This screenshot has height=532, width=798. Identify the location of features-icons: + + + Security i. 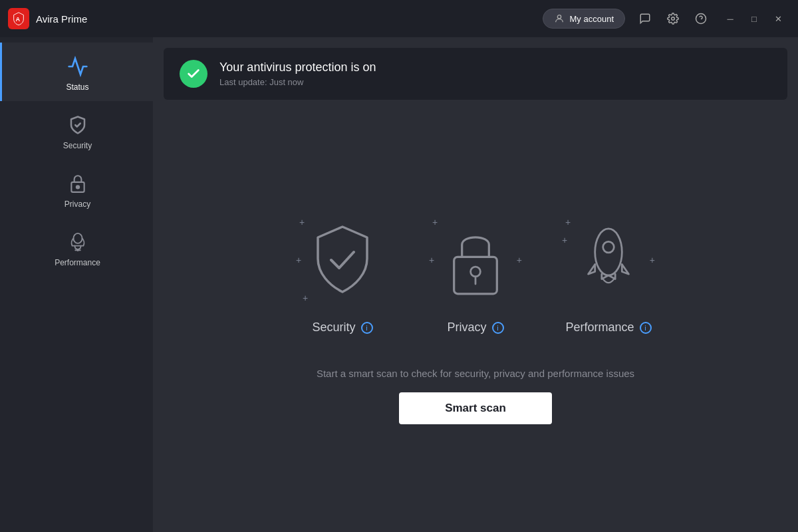
(475, 273).